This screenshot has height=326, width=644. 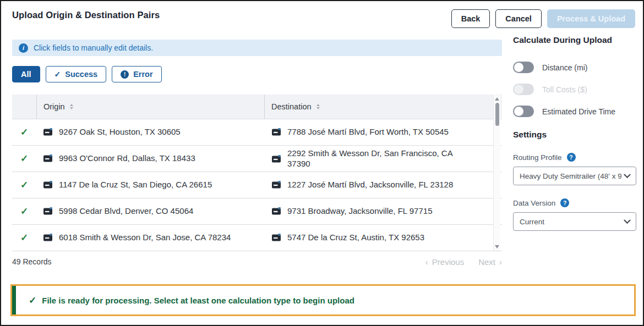 I want to click on destination-address: 9731 Broadway, Jacksonville, FL 97715, so click(x=360, y=211).